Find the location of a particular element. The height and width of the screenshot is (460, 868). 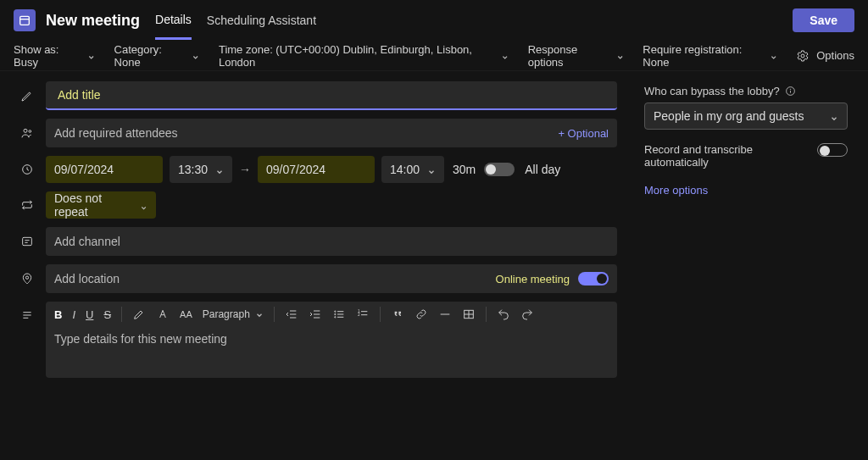

save-button: Save is located at coordinates (824, 20).